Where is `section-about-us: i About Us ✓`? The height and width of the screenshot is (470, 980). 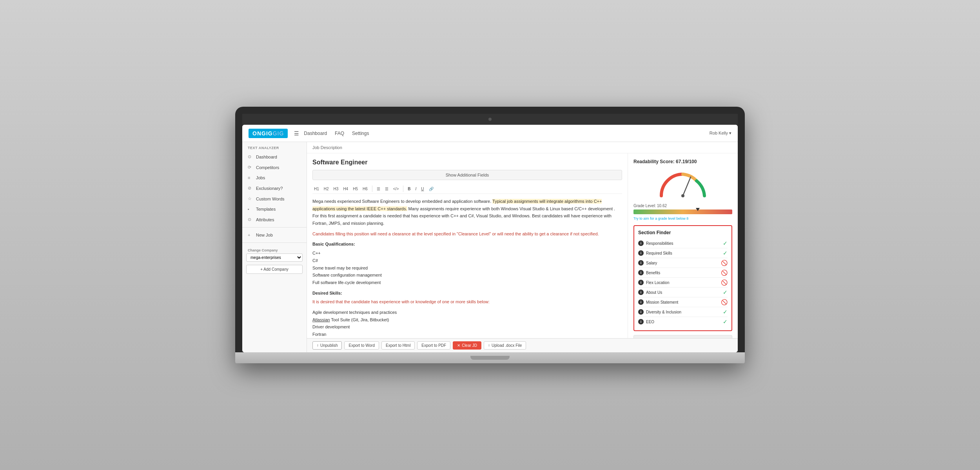 section-about-us: i About Us ✓ is located at coordinates (683, 293).